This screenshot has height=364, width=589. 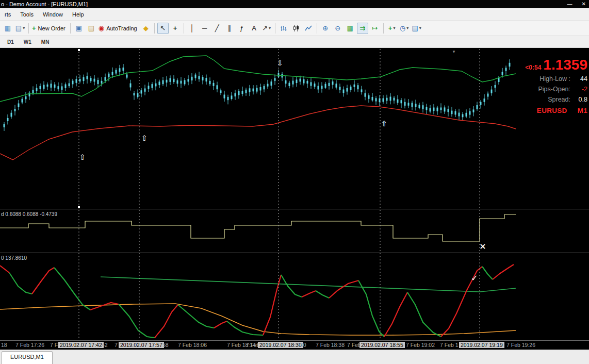 What do you see at coordinates (552, 110) in the screenshot?
I see `symbol-name: EURUSD` at bounding box center [552, 110].